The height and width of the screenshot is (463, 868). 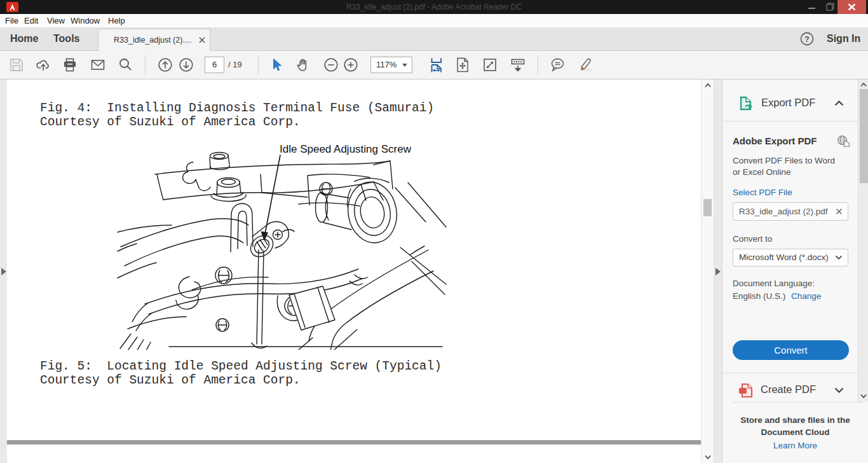 What do you see at coordinates (790, 350) in the screenshot?
I see `convert-button: Convert` at bounding box center [790, 350].